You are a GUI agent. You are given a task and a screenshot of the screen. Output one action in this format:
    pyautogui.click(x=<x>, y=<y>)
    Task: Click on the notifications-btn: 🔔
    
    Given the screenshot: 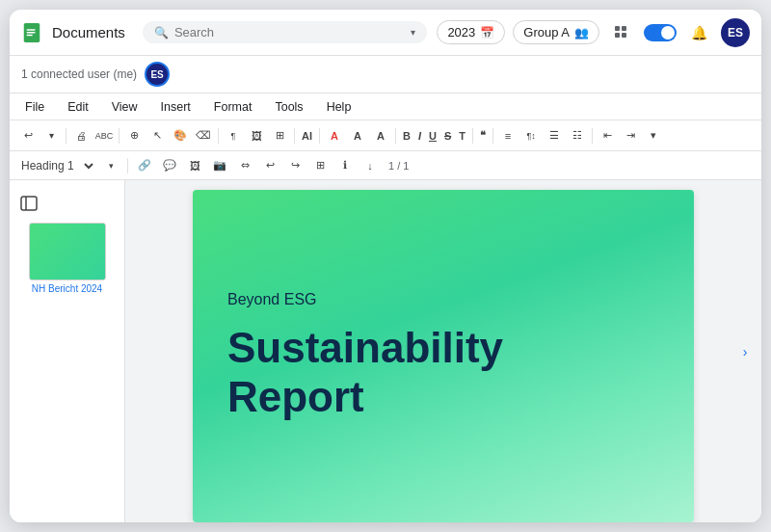 What is the action you would take?
    pyautogui.click(x=699, y=33)
    